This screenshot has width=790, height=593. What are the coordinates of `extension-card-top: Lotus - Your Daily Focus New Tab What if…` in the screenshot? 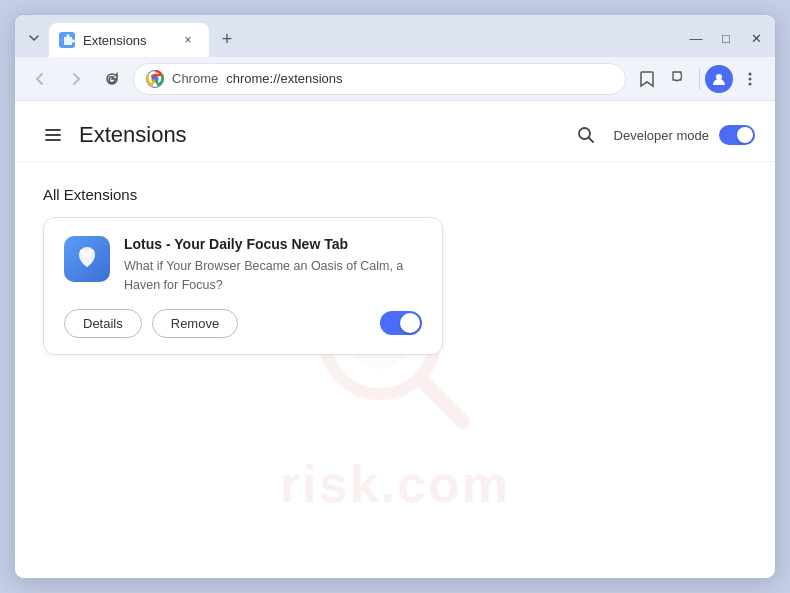 It's located at (243, 266).